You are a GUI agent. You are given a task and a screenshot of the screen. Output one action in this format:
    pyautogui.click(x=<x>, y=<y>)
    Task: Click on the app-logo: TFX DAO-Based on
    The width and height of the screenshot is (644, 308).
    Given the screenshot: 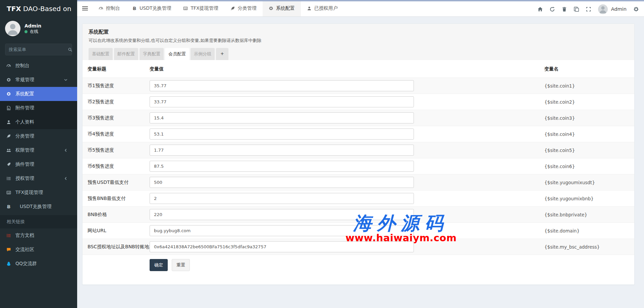 What is the action you would take?
    pyautogui.click(x=39, y=9)
    